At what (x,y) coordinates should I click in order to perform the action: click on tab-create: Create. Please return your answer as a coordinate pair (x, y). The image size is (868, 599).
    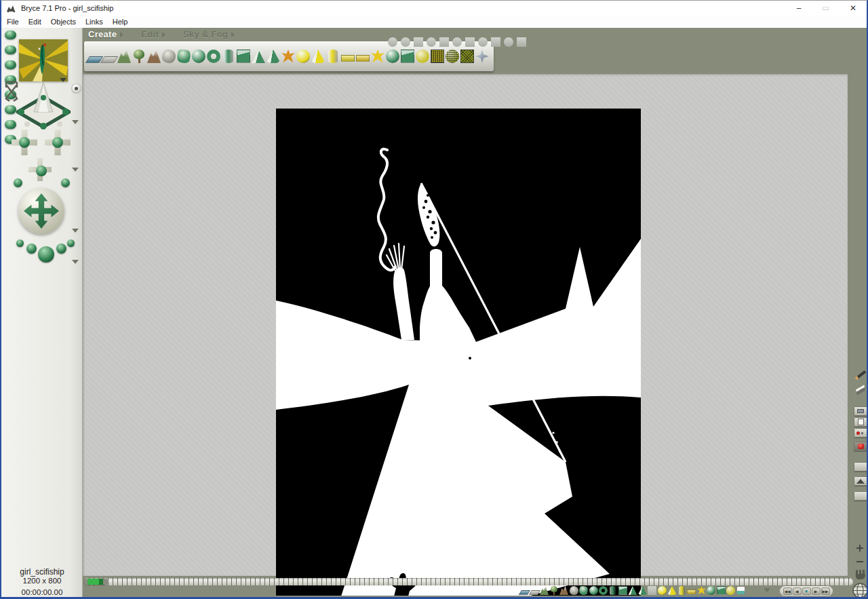
    Looking at the image, I should click on (106, 34).